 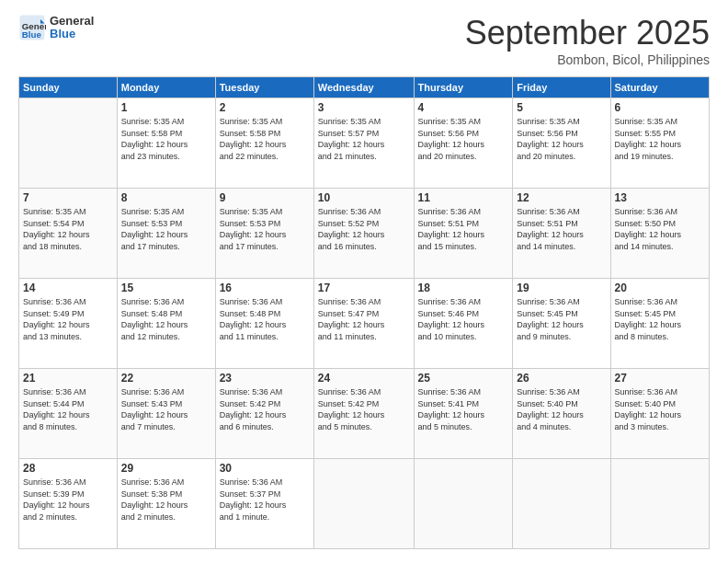 I want to click on table-row: 13Sunrise: 5:36 AM Sunset: 5:50 PM Dayli…, so click(x=660, y=234).